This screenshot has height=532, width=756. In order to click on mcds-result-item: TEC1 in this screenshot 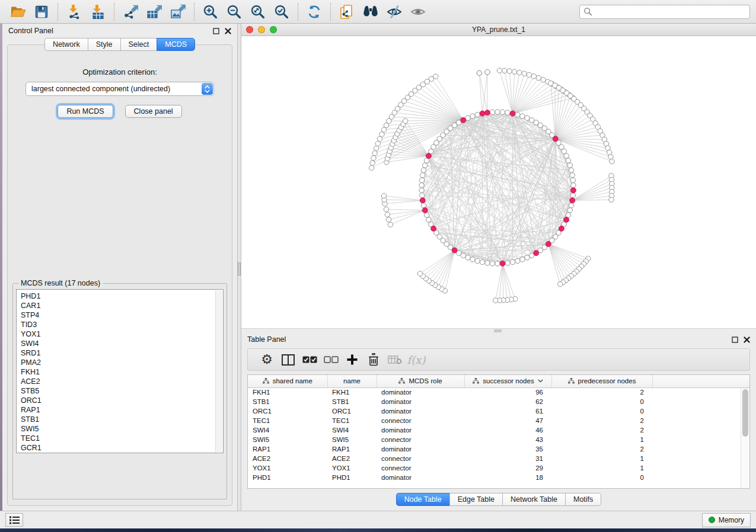, I will do `click(117, 438)`.